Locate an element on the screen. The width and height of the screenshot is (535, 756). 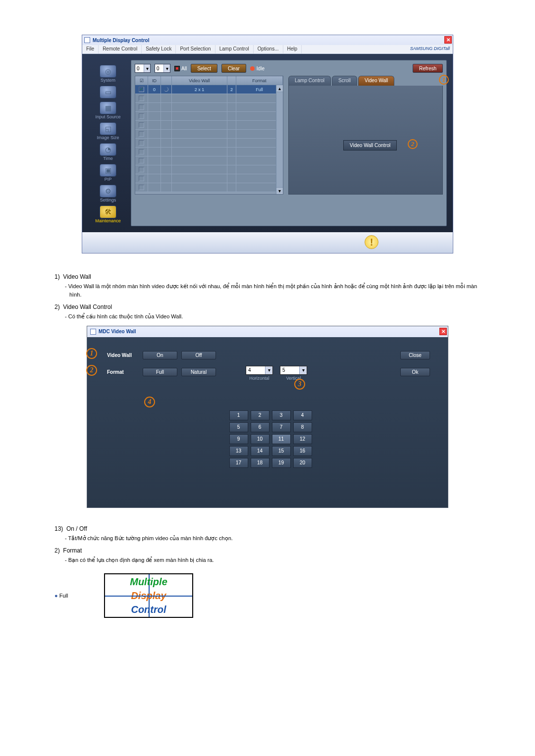
col-state-icon is located at coordinates (166, 81).